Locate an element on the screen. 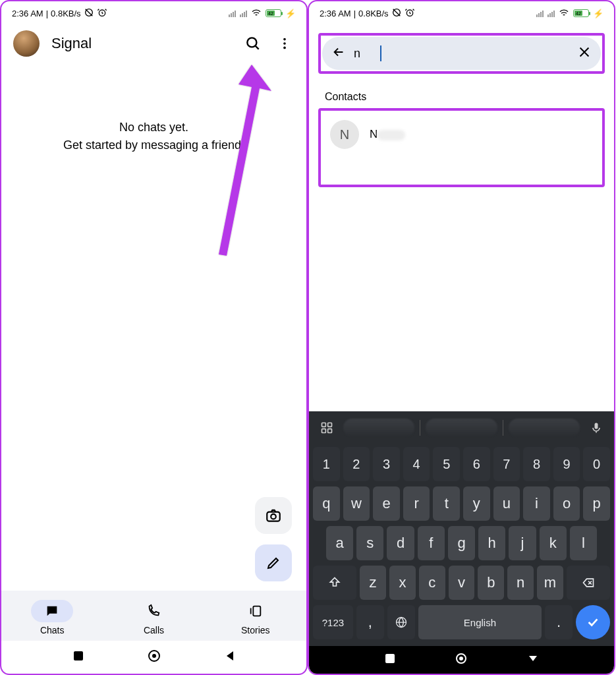  app-title: Signal is located at coordinates (141, 44).